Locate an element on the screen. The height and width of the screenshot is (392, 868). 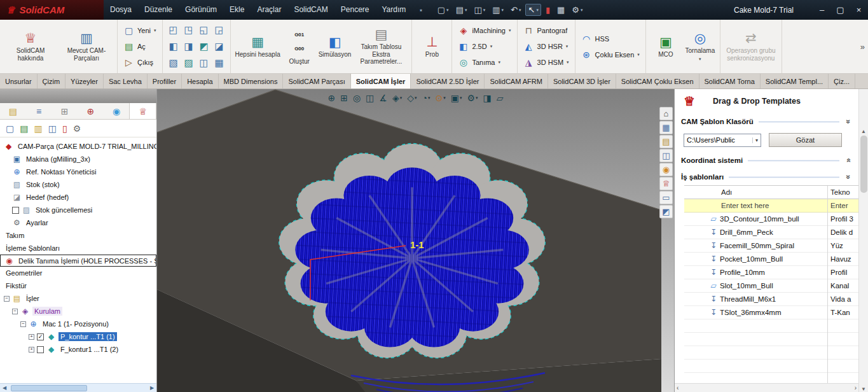
trimetric-view-icon: ◪ is located at coordinates (219, 46).